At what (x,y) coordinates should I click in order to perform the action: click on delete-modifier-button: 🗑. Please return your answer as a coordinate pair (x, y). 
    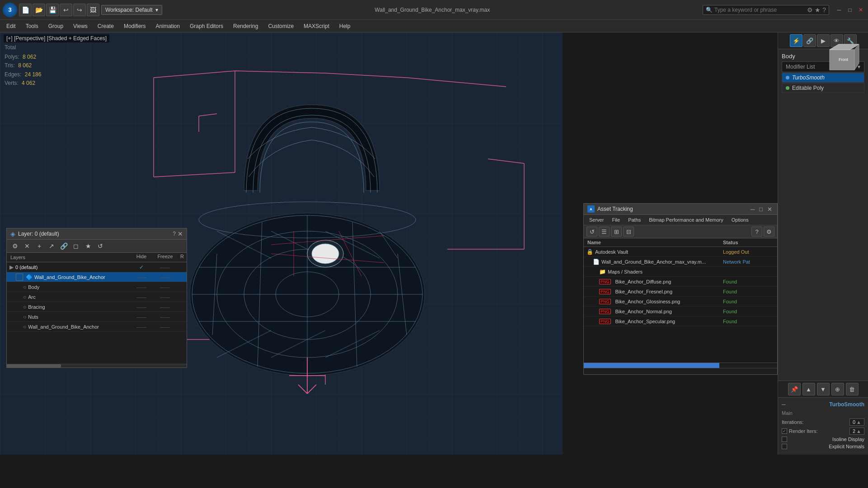
    Looking at the image, I should click on (852, 389).